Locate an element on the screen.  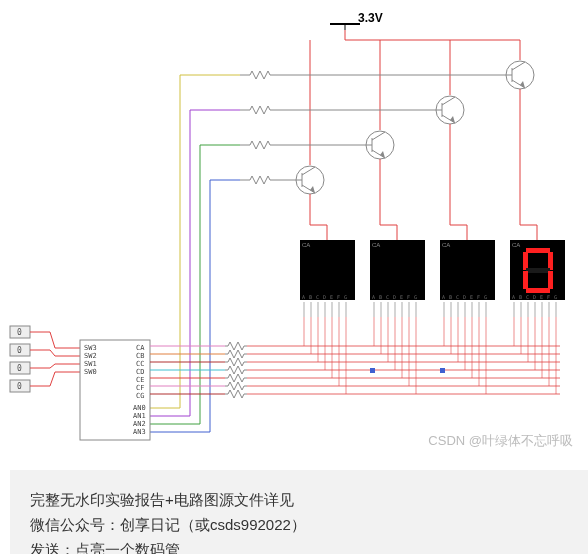
seven-seg-display-2: CA A B C D E F G is located at coordinates (398, 278).